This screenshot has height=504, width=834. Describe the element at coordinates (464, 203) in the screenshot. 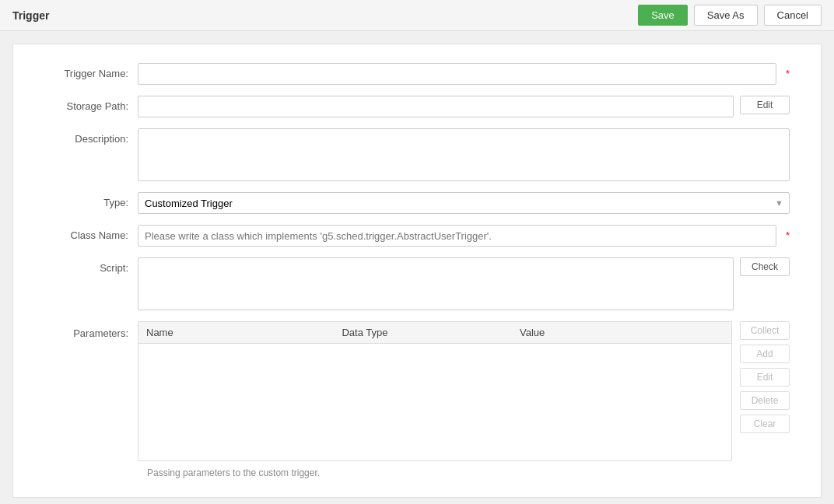

I see `type-select-wrapper: Customized Trigger ▼` at that location.